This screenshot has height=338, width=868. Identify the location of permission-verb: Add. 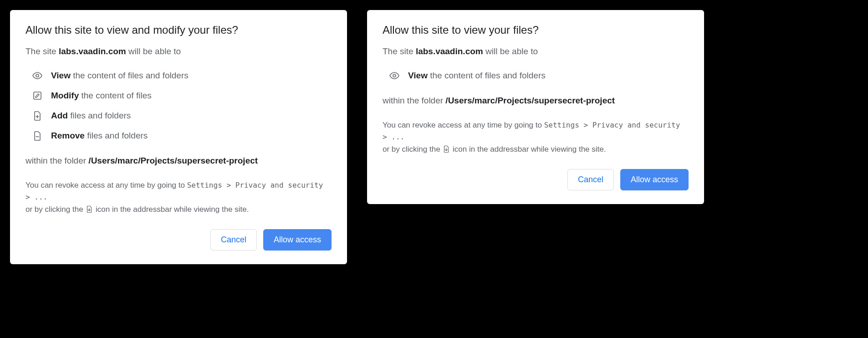
(59, 116).